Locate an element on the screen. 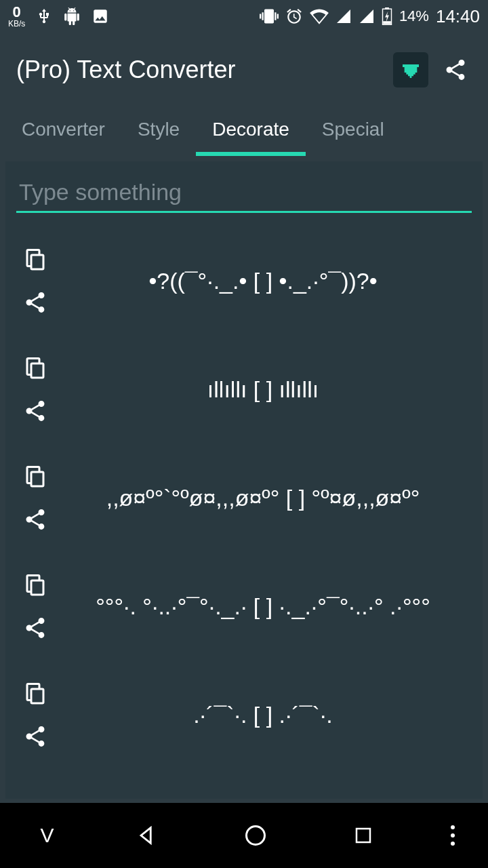  app-title: (Pro) Text Converter is located at coordinates (199, 70).